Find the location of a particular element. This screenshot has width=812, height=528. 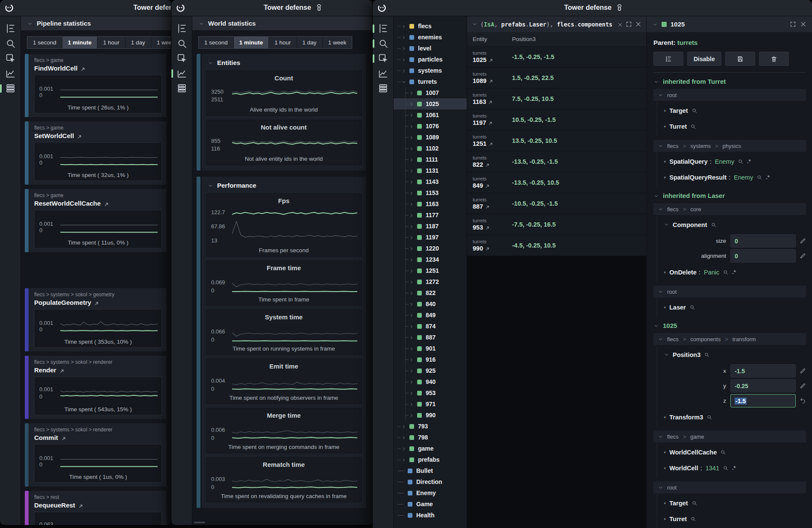

field-input-size: 0 is located at coordinates (763, 241).